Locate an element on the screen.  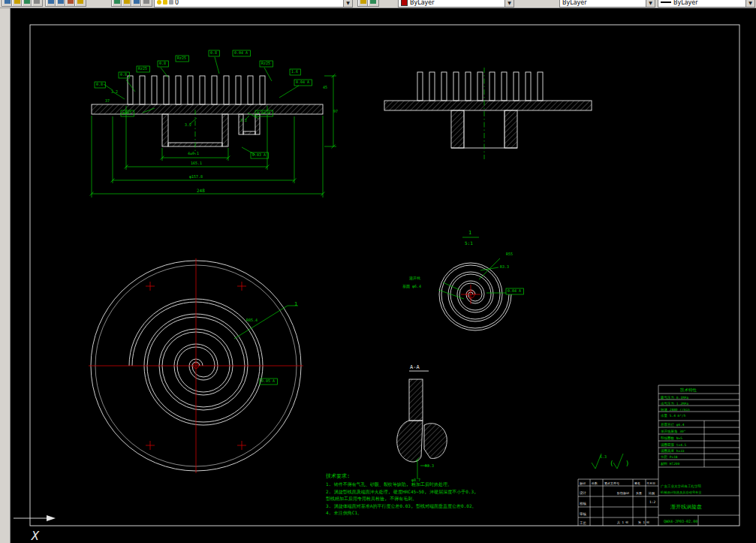
svg-text: 阶段标记 is located at coordinates (623, 493).